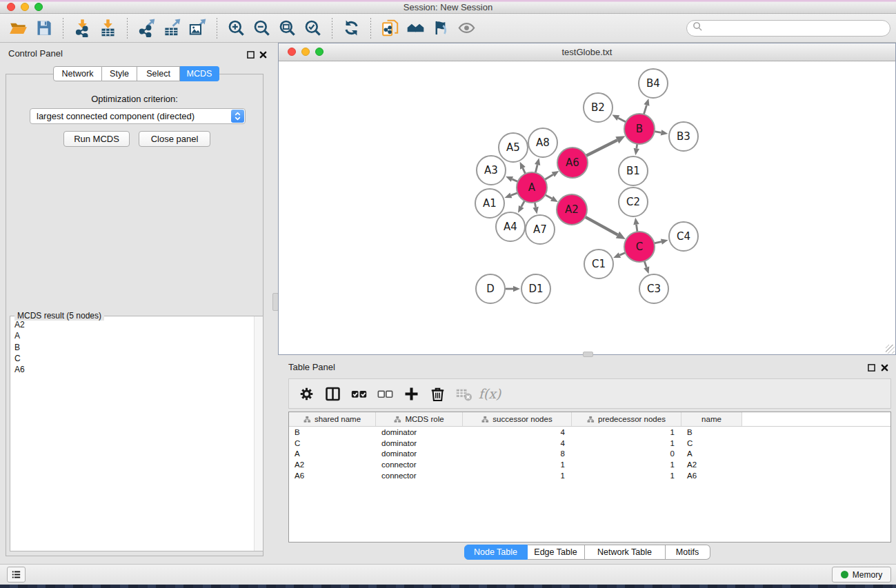 The image size is (896, 588). What do you see at coordinates (138, 116) in the screenshot?
I see `optimization-criterion-select: largest connected component (directed)` at bounding box center [138, 116].